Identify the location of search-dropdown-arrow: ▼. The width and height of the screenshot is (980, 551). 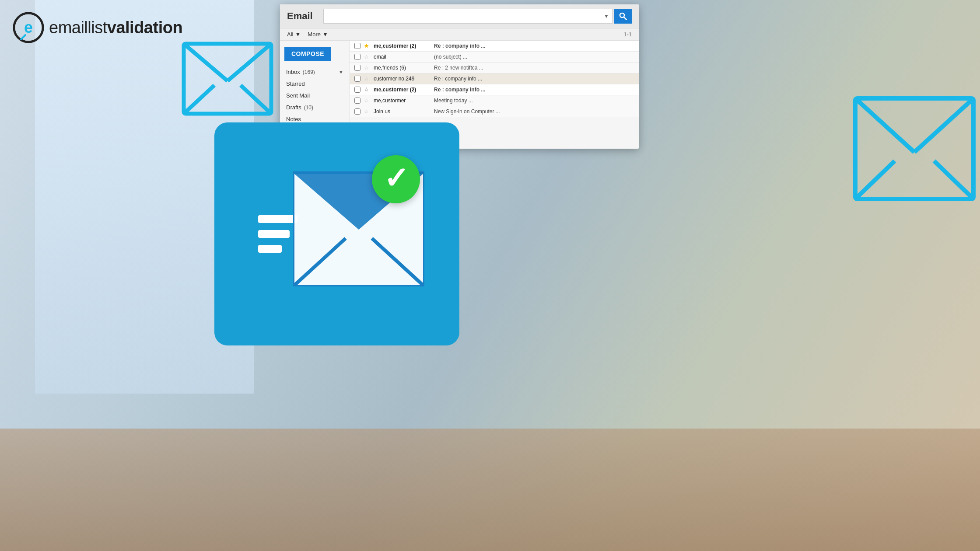
(606, 16).